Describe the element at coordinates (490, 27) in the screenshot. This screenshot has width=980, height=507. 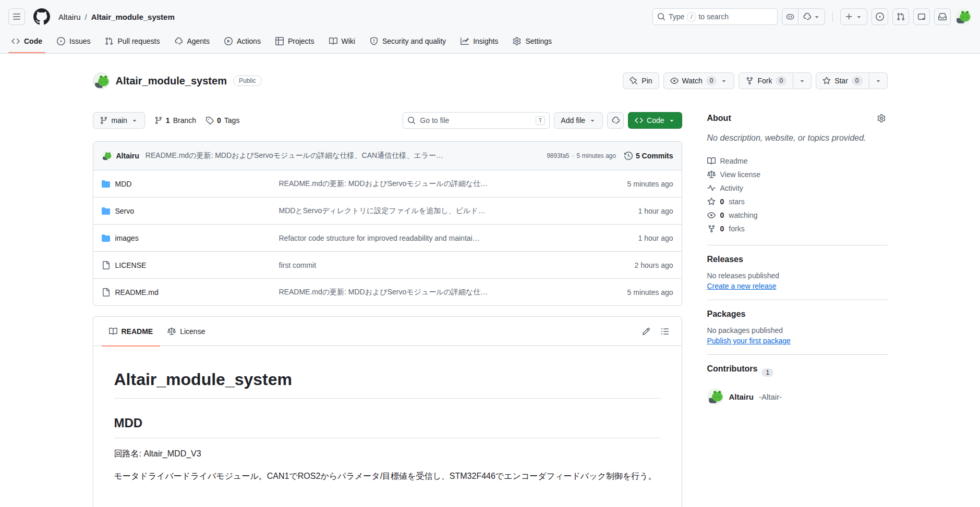
I see `site-header: Altairu / Altair_module_system Type / to…` at that location.